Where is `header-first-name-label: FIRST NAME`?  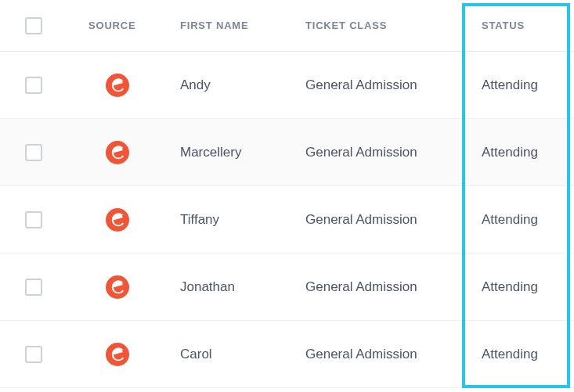 header-first-name-label: FIRST NAME is located at coordinates (215, 25).